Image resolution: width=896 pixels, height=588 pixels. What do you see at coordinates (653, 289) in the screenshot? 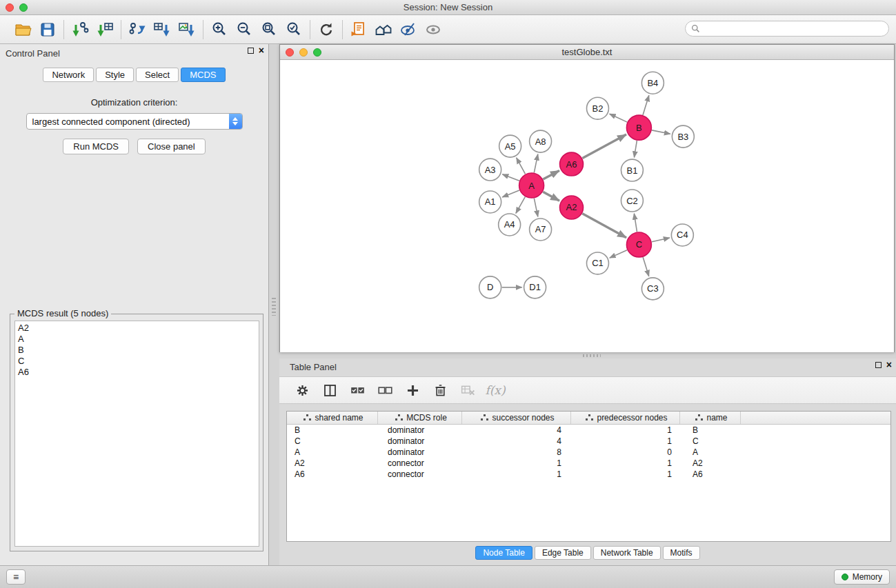
I see `node-C3: C3` at bounding box center [653, 289].